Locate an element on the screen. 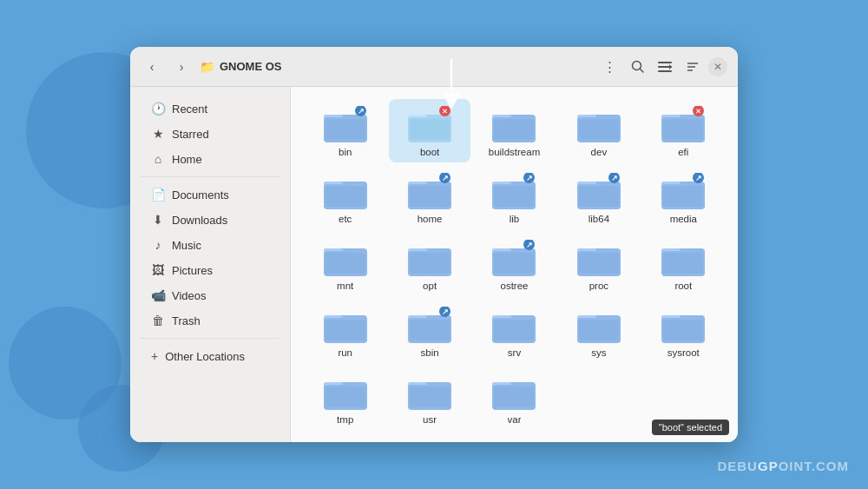  folder-icon-dev is located at coordinates (599, 125).